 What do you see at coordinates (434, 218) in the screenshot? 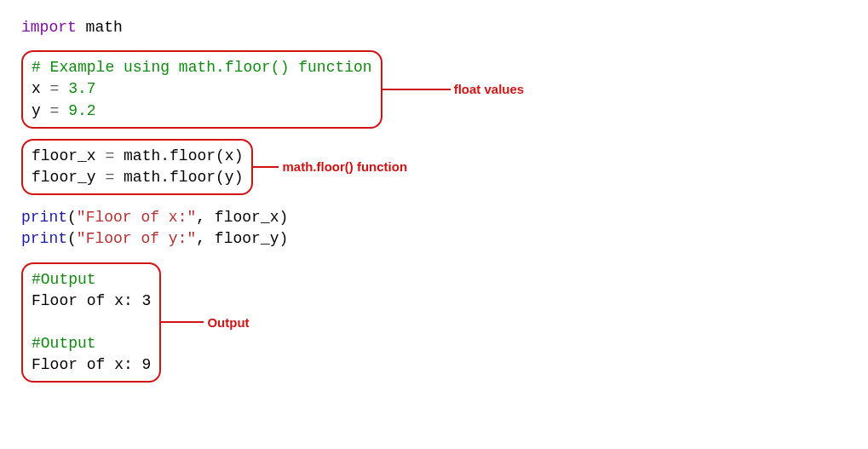
I see `print-line-1: print("Floor of x:", floor_x)` at bounding box center [434, 218].